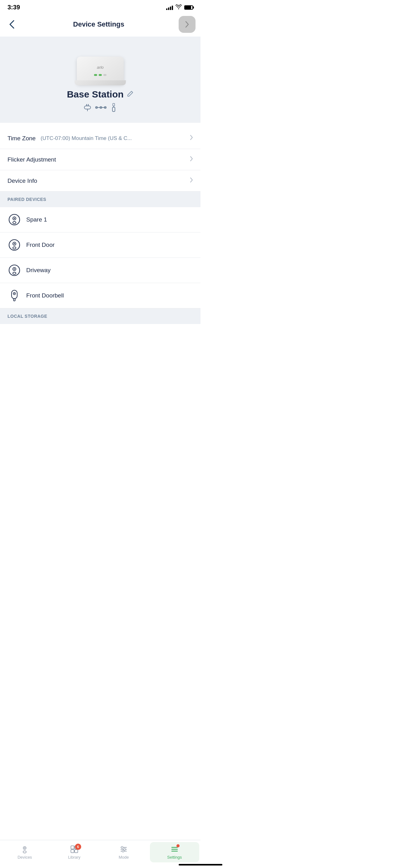 This screenshot has height=868, width=401. What do you see at coordinates (100, 258) in the screenshot?
I see `paired-devices-list: Spare 1 Front Door` at bounding box center [100, 258].